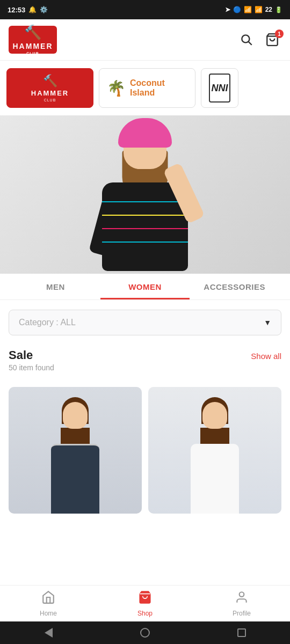 The height and width of the screenshot is (644, 290). Describe the element at coordinates (272, 40) in the screenshot. I see `cart-button: 1` at that location.